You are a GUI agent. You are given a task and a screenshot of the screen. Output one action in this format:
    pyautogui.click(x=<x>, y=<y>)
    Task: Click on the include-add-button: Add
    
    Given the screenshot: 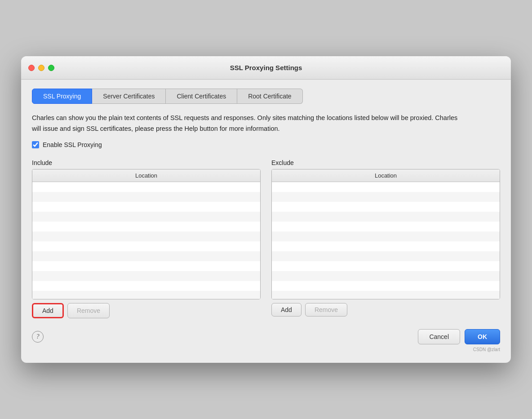 What is the action you would take?
    pyautogui.click(x=48, y=311)
    